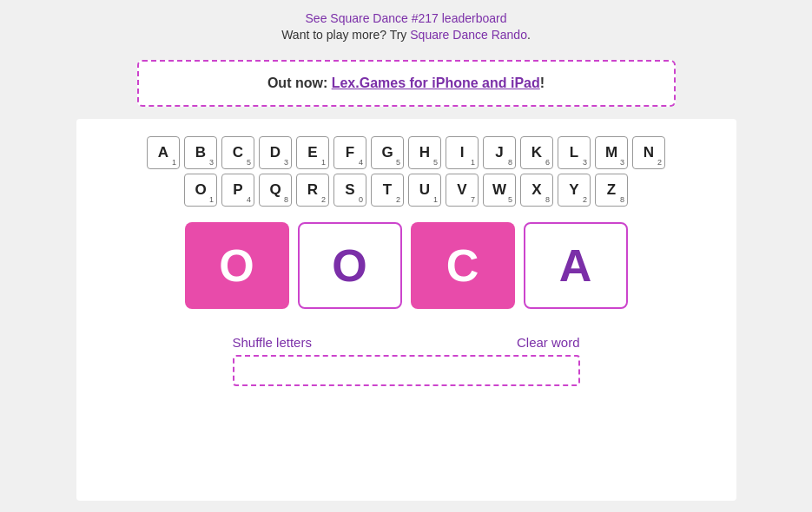  Describe the element at coordinates (537, 153) in the screenshot. I see `letter-tile-k: K6` at that location.